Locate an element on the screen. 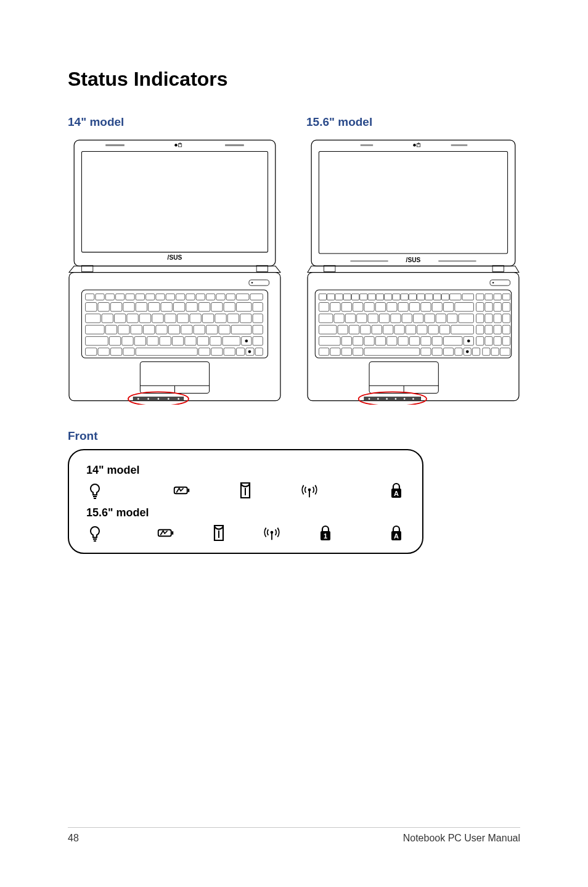 The width and height of the screenshot is (588, 887). num-lock-icon: 1 is located at coordinates (325, 533).